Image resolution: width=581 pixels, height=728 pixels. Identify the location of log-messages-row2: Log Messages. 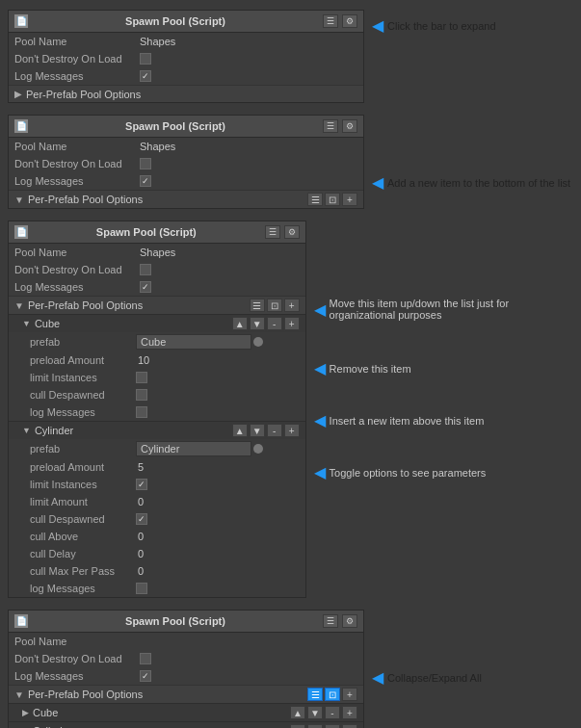
(186, 181).